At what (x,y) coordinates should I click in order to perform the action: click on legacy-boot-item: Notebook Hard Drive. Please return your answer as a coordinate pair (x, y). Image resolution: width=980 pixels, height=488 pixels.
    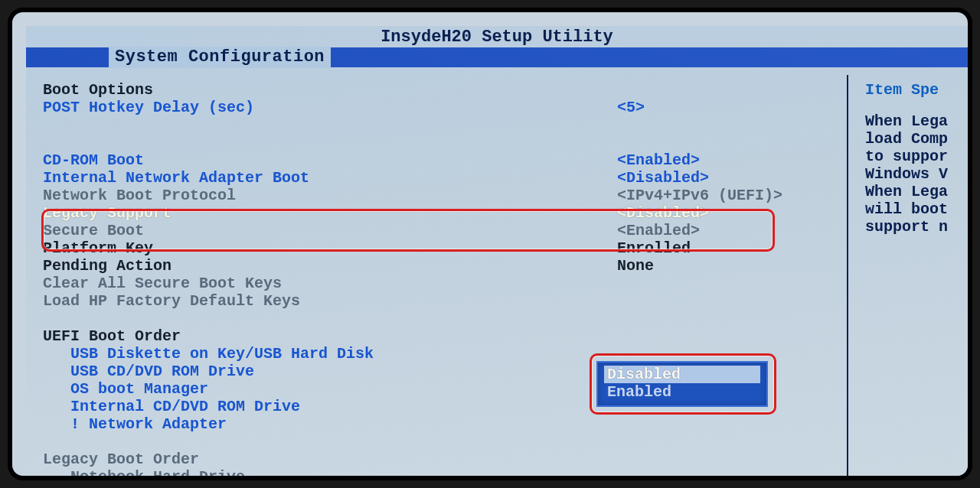
    Looking at the image, I should click on (441, 474).